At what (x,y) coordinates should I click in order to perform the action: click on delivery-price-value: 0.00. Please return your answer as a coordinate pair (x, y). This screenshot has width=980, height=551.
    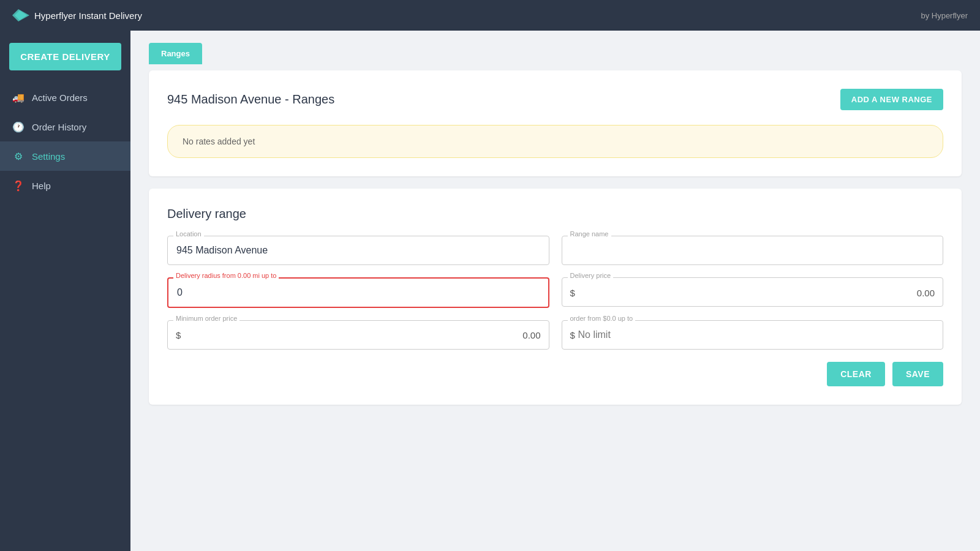
    Looking at the image, I should click on (926, 293).